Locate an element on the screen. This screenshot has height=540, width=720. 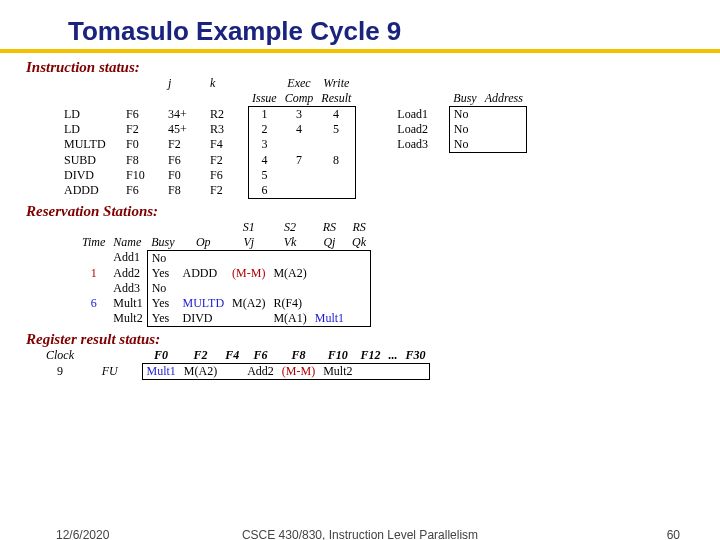
table-row: 1Add2 YesADDD (M-M)M(A2) is located at coordinates (224, 274).